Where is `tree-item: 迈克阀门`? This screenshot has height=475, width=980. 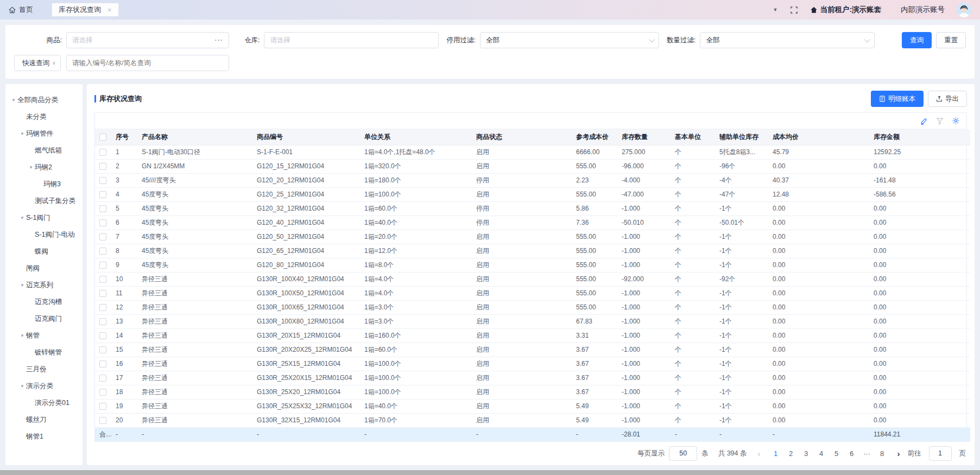 tree-item: 迈克阀门 is located at coordinates (44, 319).